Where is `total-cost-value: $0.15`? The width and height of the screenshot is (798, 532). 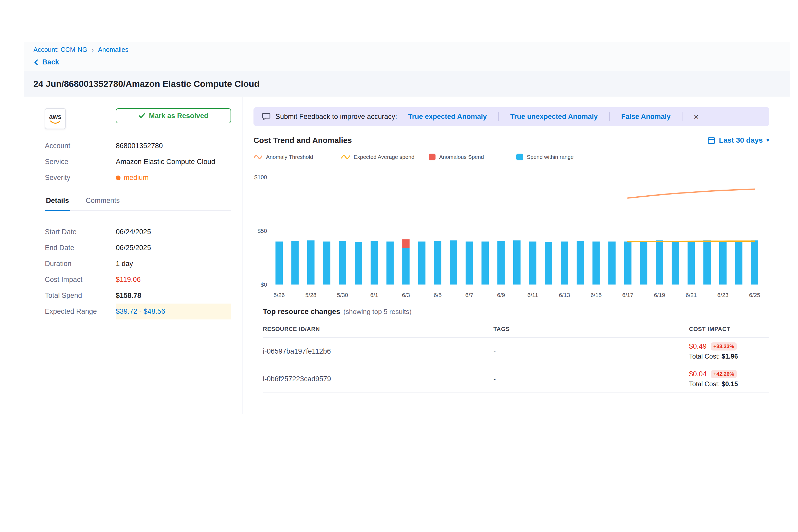
total-cost-value: $0.15 is located at coordinates (730, 384).